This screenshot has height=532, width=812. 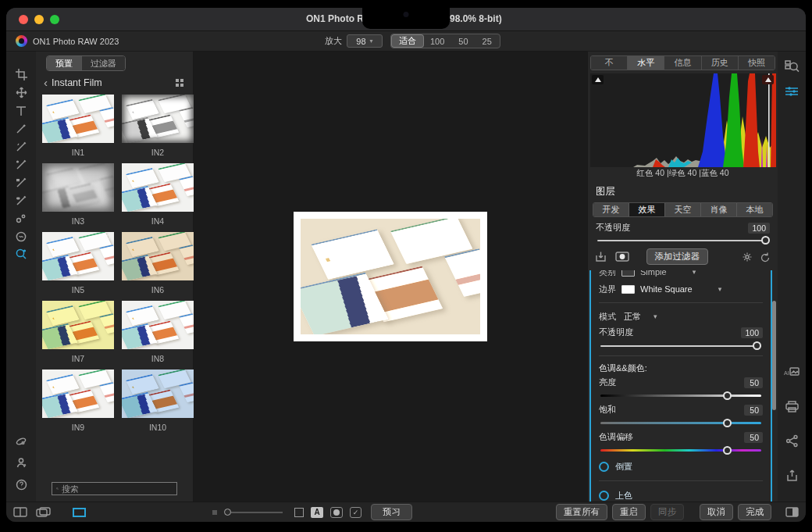 I want to click on view-filmstrip-icon, so click(x=44, y=512).